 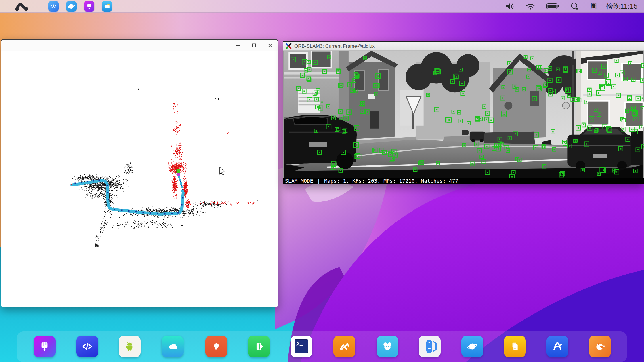 What do you see at coordinates (344, 346) in the screenshot?
I see `dock-office-icon` at bounding box center [344, 346].